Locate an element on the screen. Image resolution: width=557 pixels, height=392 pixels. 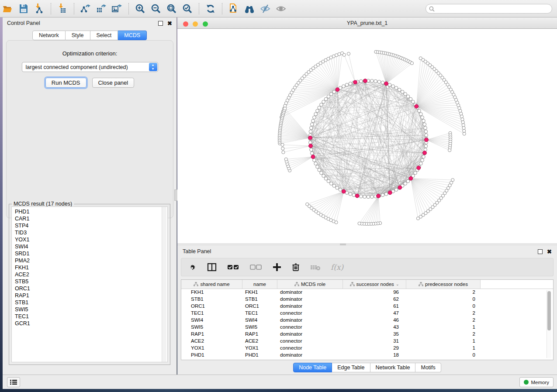
add-column-icon is located at coordinates (277, 267).